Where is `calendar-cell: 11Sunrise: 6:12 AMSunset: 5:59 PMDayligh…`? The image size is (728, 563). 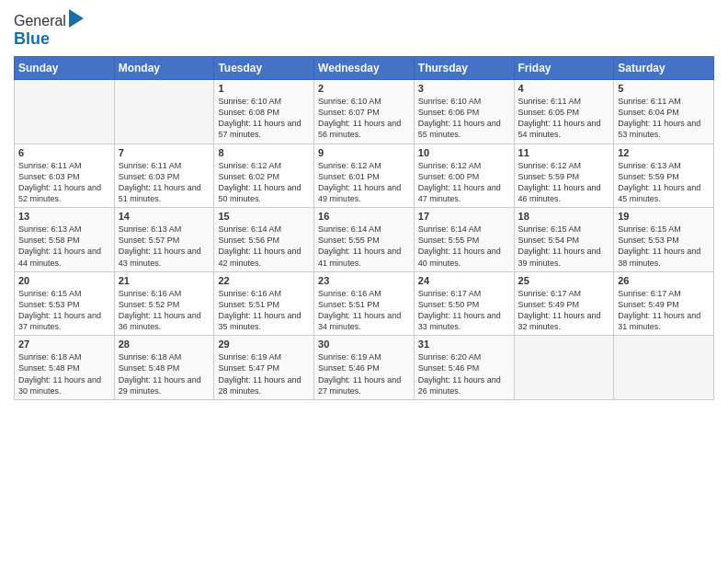
calendar-cell: 11Sunrise: 6:12 AMSunset: 5:59 PMDayligh… is located at coordinates (564, 176).